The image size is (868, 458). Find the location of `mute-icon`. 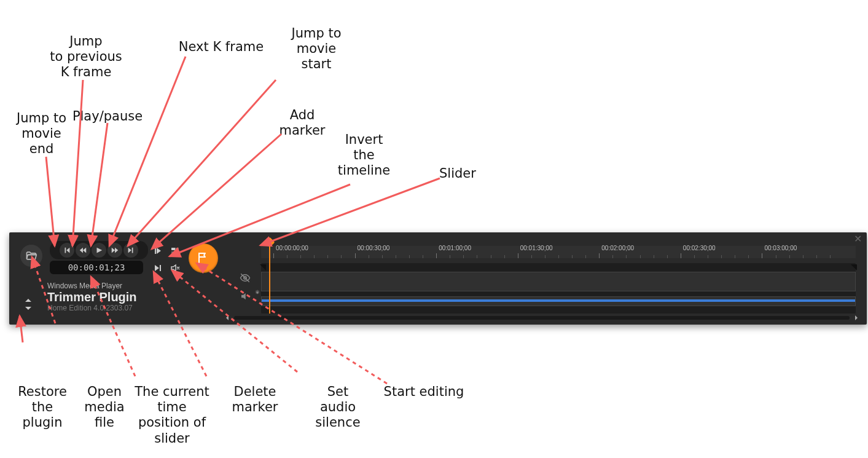

mute-icon is located at coordinates (175, 268).